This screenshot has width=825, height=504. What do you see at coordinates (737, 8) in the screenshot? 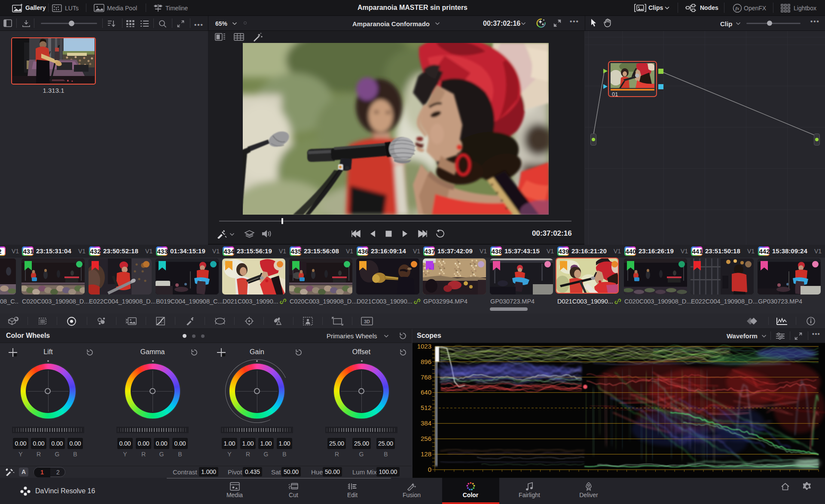
I see `svg-text: fx` at bounding box center [737, 8].